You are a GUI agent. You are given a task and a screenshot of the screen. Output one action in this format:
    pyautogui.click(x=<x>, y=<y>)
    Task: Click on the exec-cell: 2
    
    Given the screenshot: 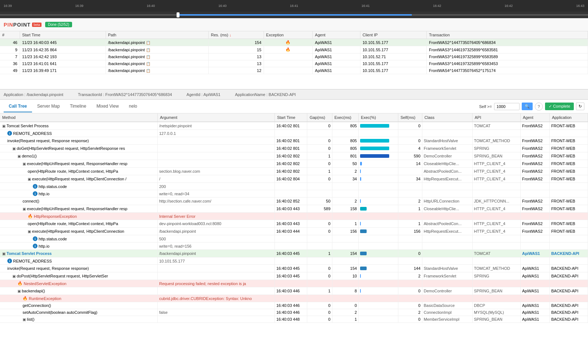 What is the action you would take?
    pyautogui.click(x=345, y=201)
    